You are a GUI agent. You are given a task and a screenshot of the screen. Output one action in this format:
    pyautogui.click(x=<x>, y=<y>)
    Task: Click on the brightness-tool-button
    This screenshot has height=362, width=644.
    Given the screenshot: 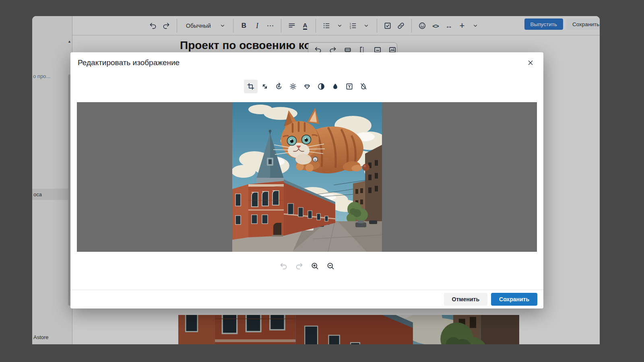 What is the action you would take?
    pyautogui.click(x=293, y=86)
    